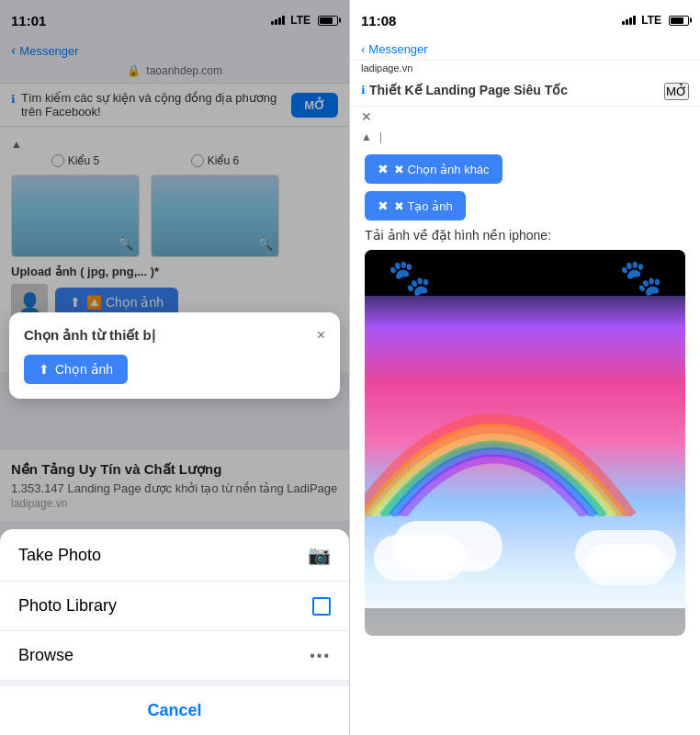 Image resolution: width=700 pixels, height=735 pixels. What do you see at coordinates (75, 369) in the screenshot?
I see `dialog-chon-anh-button: ⬆ Chọn ảnh` at bounding box center [75, 369].